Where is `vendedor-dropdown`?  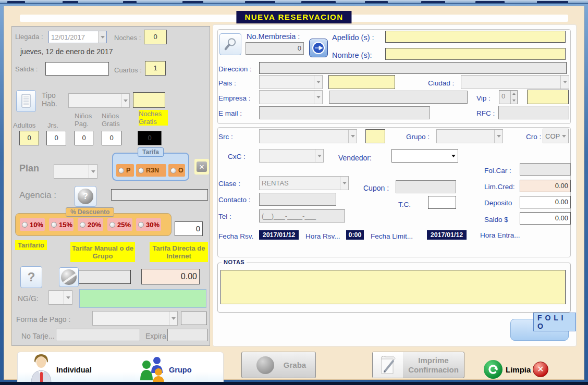
vendedor-dropdown is located at coordinates (425, 156).